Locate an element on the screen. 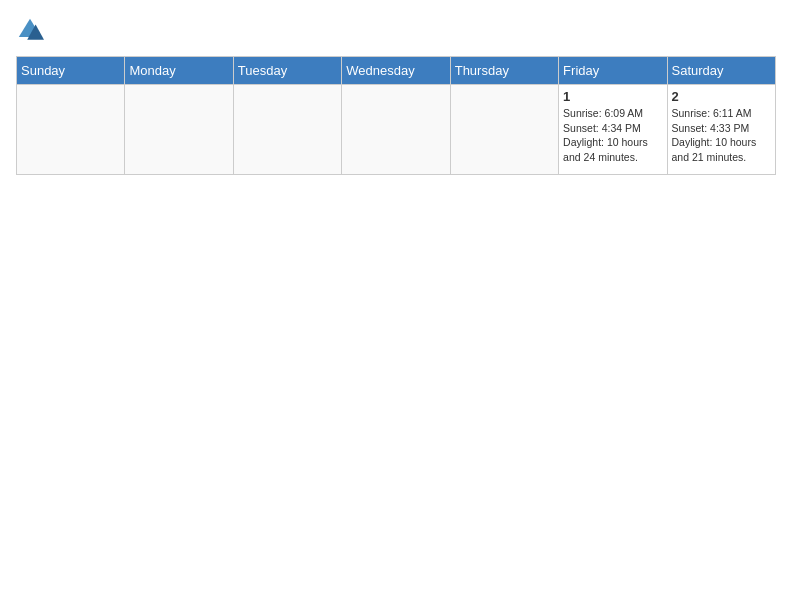 The width and height of the screenshot is (792, 612). weekday-header-monday: Monday is located at coordinates (179, 71).